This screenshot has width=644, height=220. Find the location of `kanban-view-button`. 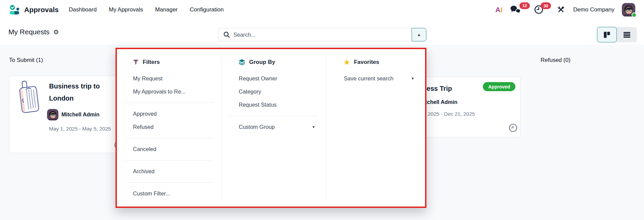

kanban-view-button is located at coordinates (607, 35).